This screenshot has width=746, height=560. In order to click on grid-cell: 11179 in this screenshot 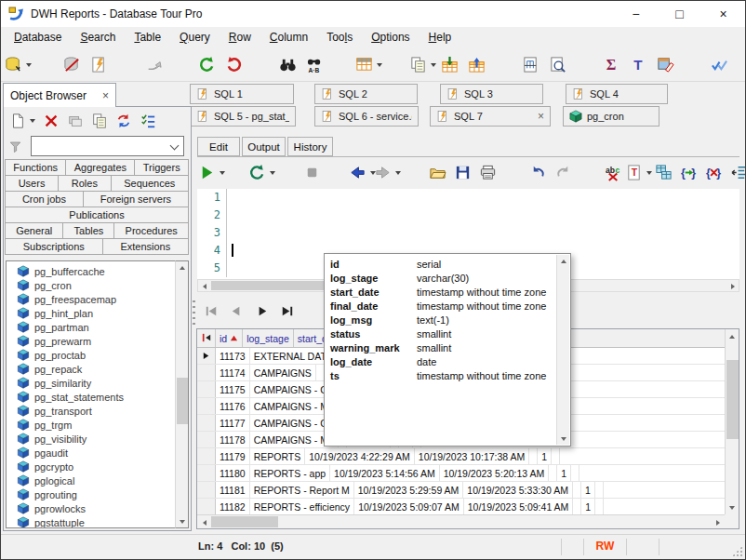, I will do `click(233, 456)`.